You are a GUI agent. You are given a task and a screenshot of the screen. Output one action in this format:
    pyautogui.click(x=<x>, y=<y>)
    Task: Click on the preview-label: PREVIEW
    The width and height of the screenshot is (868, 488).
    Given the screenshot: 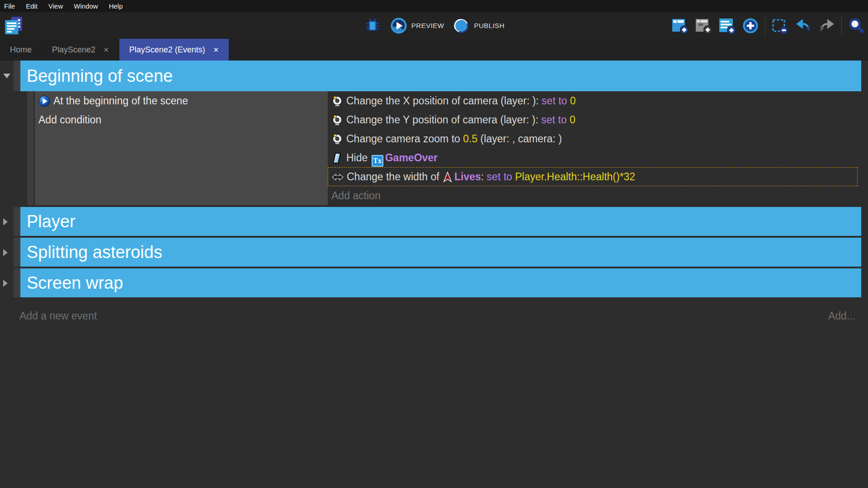 What is the action you would take?
    pyautogui.click(x=428, y=25)
    